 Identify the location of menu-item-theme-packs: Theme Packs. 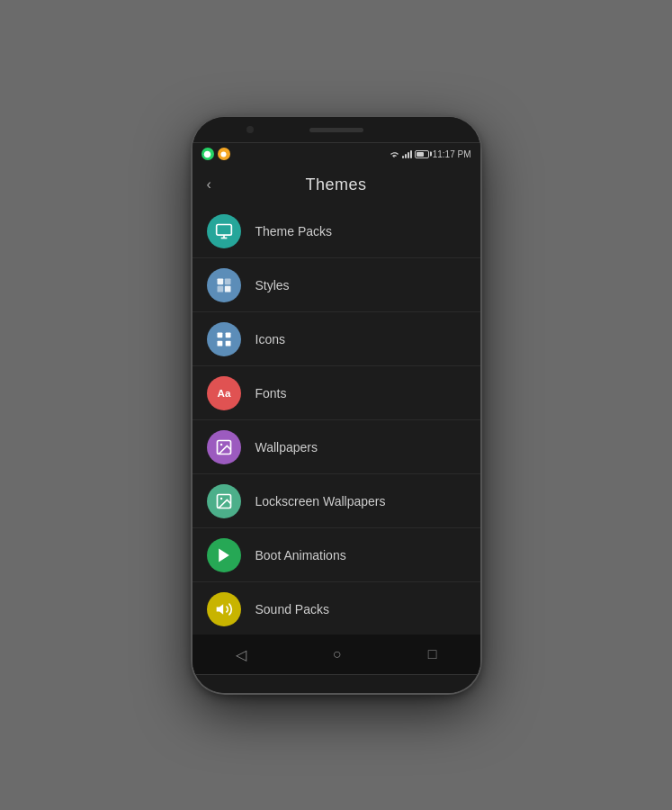
(336, 231).